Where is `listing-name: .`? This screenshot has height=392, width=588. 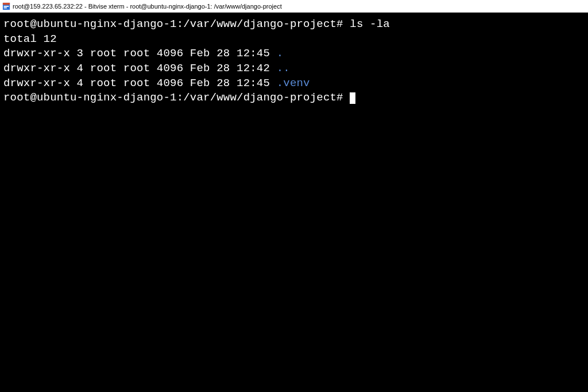 listing-name: . is located at coordinates (280, 53).